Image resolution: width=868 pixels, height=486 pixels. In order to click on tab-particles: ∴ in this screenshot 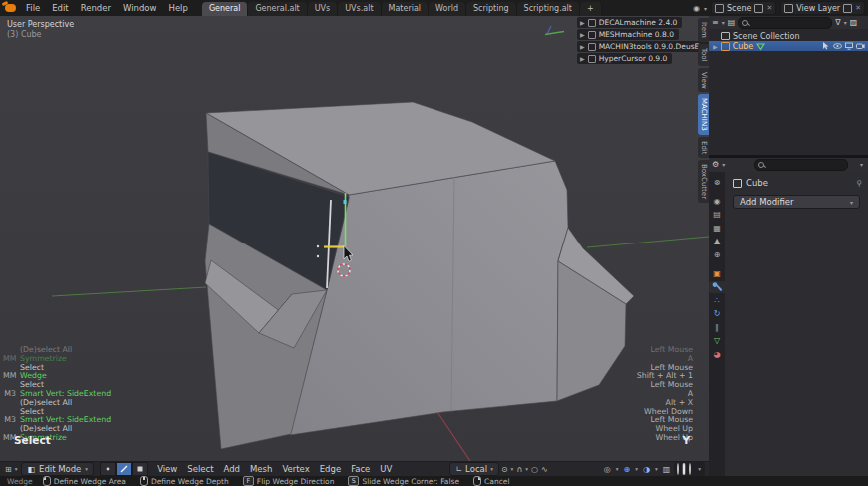, I will do `click(717, 300)`.